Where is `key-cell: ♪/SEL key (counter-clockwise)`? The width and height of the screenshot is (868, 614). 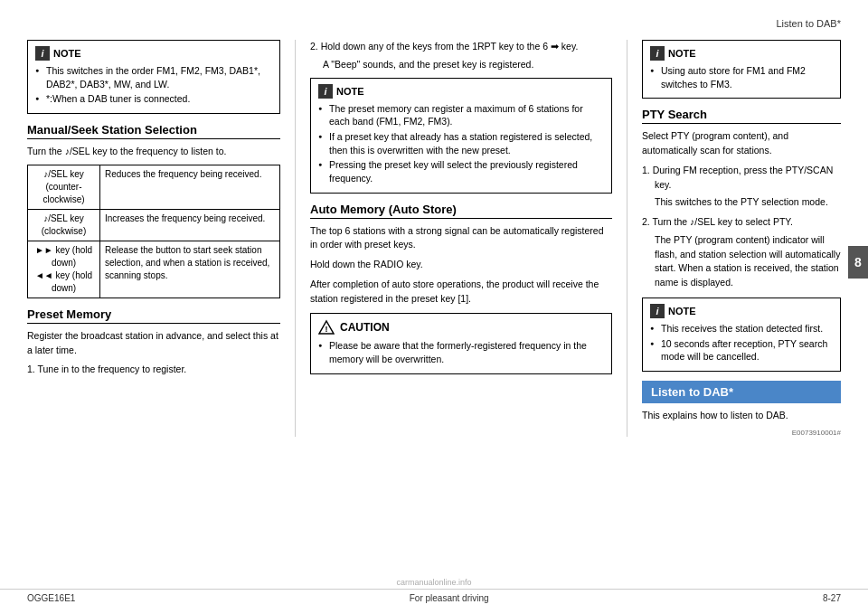 key-cell: ♪/SEL key (counter-clockwise) is located at coordinates (64, 186).